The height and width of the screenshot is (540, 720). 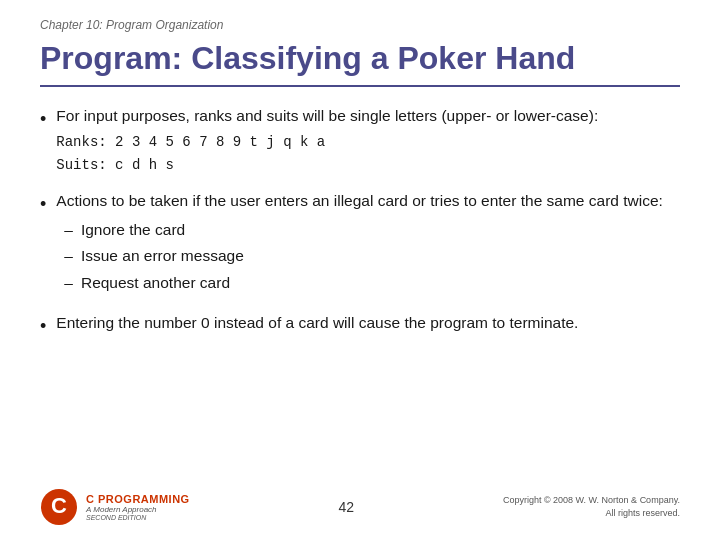 I want to click on bullet-3-text: Entering the number 0 instead of a card …, so click(x=317, y=322).